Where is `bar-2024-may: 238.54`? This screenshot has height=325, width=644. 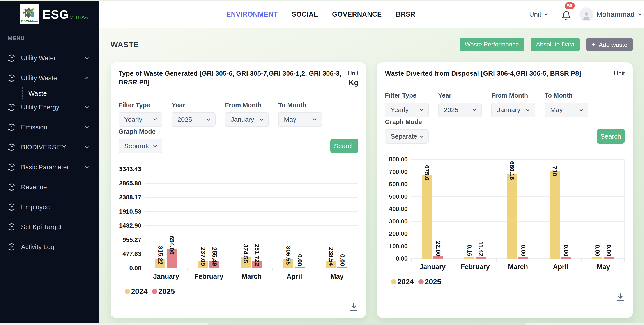
bar-2024-may: 238.54 is located at coordinates (331, 265).